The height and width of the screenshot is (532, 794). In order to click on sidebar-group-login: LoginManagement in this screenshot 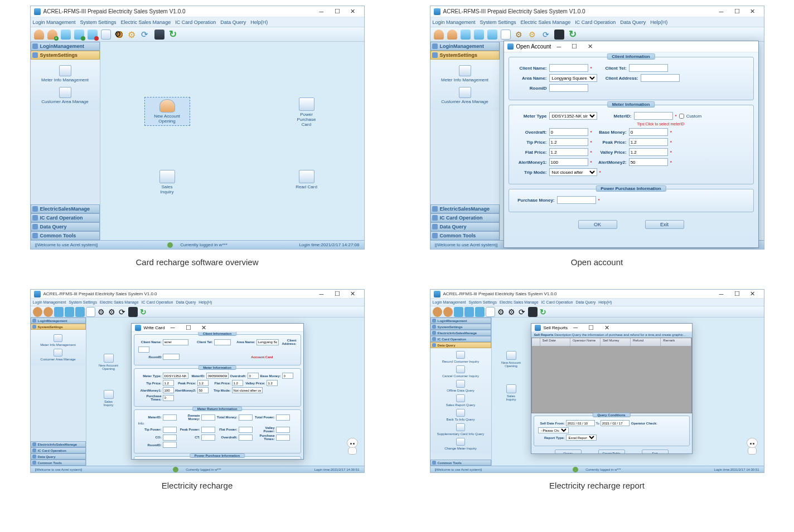, I will do `click(65, 46)`.